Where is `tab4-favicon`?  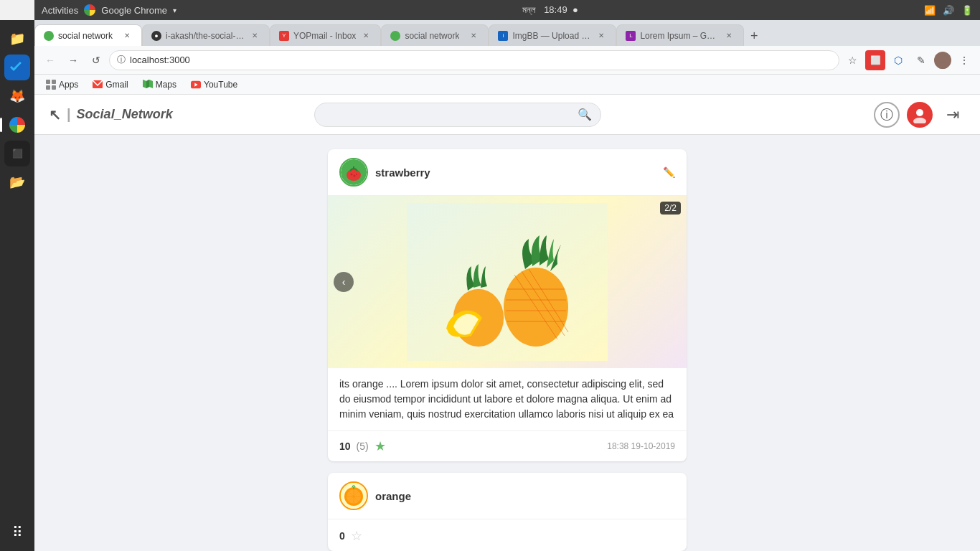 tab4-favicon is located at coordinates (395, 36).